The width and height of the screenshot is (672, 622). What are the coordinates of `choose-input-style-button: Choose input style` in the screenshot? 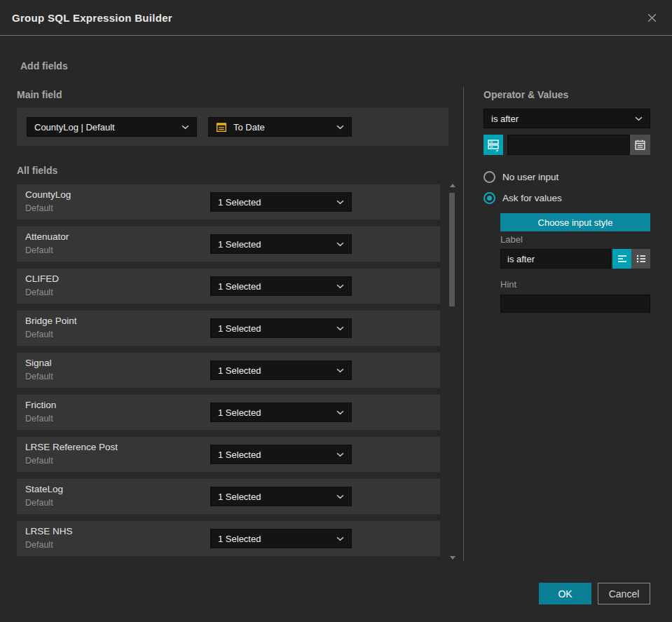 It's located at (575, 222).